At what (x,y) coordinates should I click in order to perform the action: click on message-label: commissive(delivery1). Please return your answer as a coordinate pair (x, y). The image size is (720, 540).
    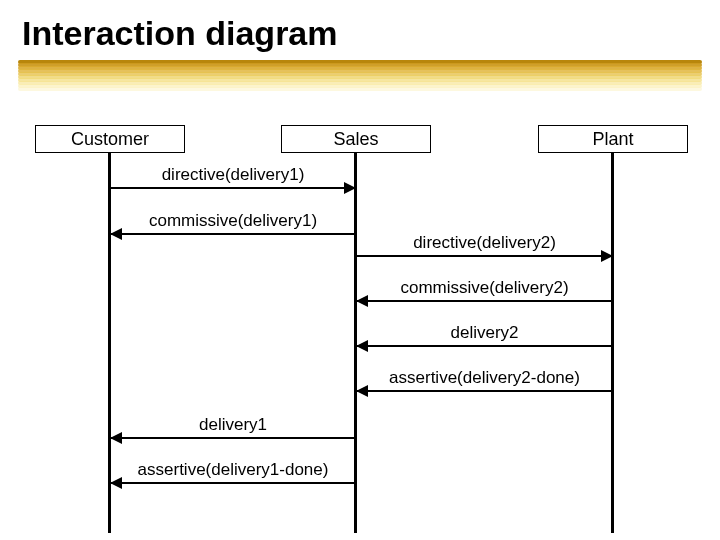
    Looking at the image, I should click on (233, 221).